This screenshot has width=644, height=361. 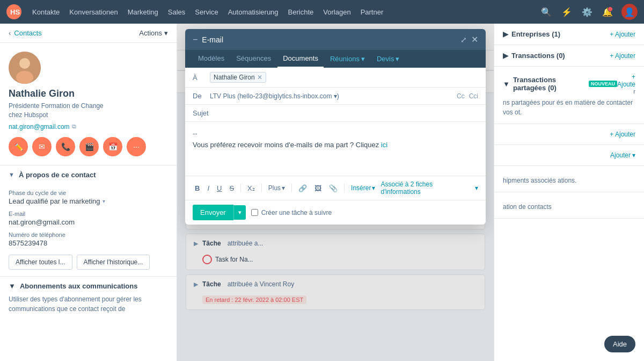 What do you see at coordinates (608, 12) in the screenshot?
I see `notifications-icon: 🔔` at bounding box center [608, 12].